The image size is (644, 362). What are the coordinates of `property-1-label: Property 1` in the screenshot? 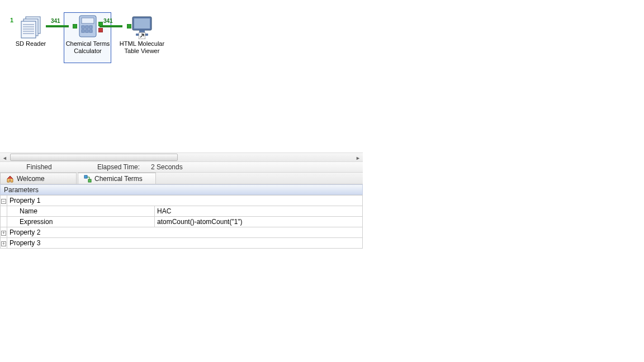 It's located at (185, 201).